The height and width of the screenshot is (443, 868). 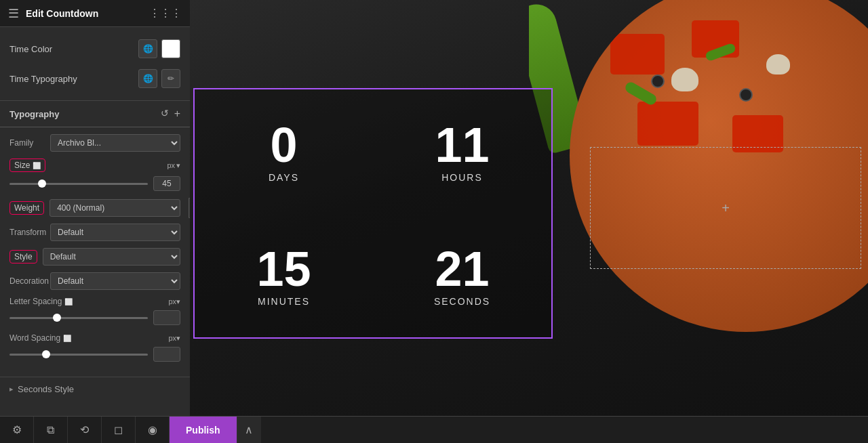 I want to click on word-spacing-responsive-icon: ⬜, so click(x=67, y=339).